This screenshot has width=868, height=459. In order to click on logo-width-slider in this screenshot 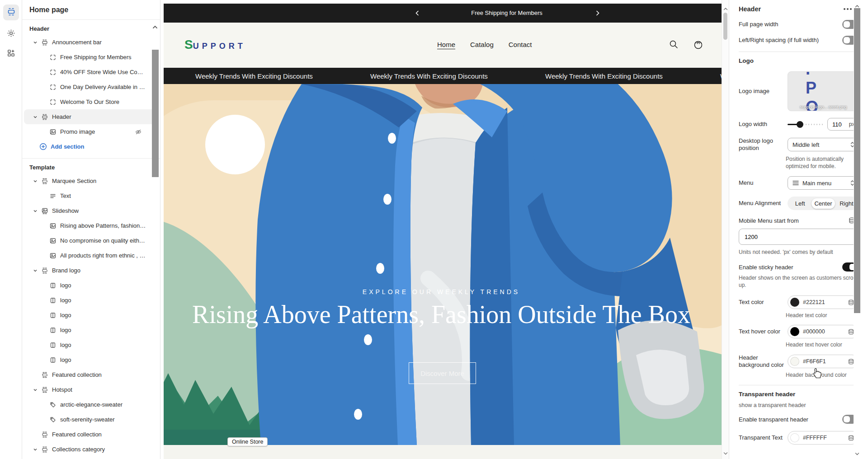, I will do `click(805, 124)`.